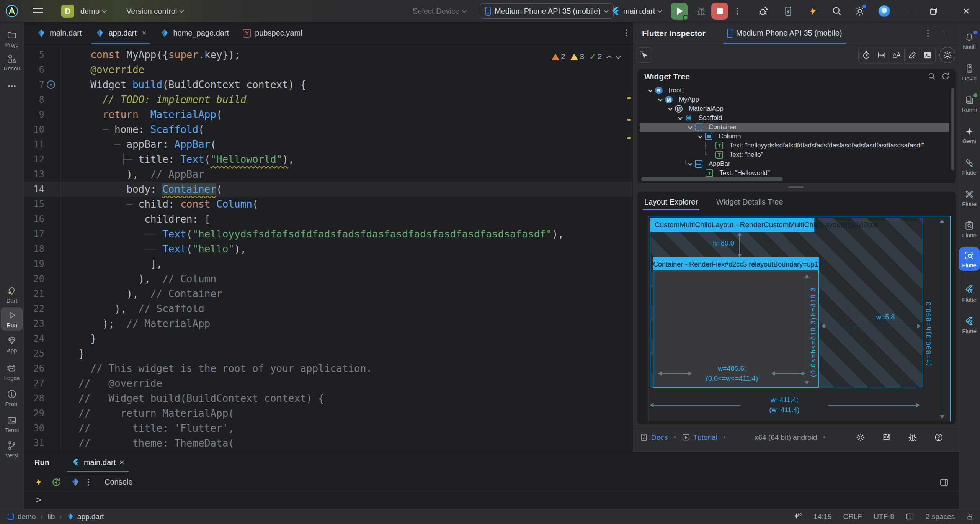  Describe the element at coordinates (813, 11) in the screenshot. I see `ai-actions-button` at that location.